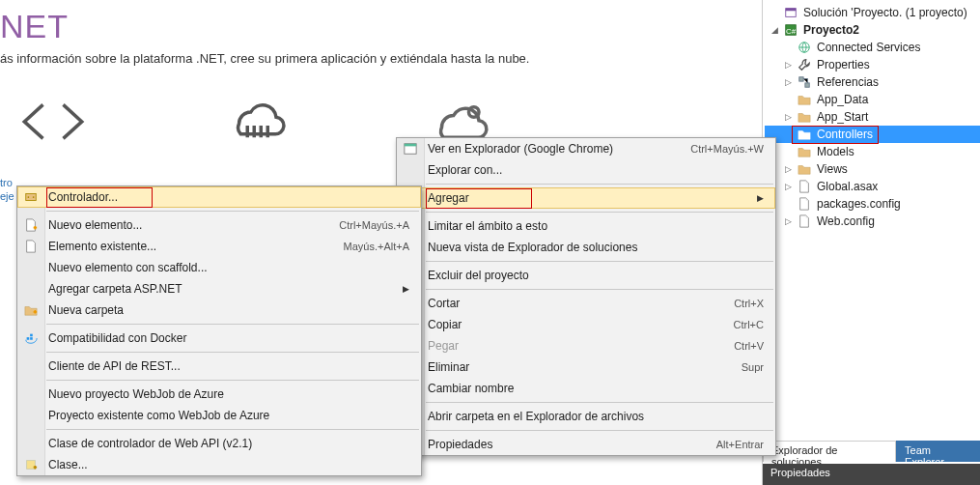 Image resolution: width=980 pixels, height=485 pixels. What do you see at coordinates (219, 246) in the screenshot?
I see `add-elemento-existente: Elemento existente...Mayús.+Alt+A` at bounding box center [219, 246].